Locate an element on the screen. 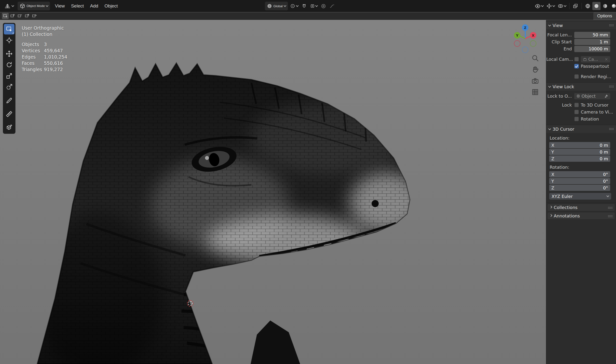 Image resolution: width=616 pixels, height=364 pixels. camera-data-icon is located at coordinates (585, 59).